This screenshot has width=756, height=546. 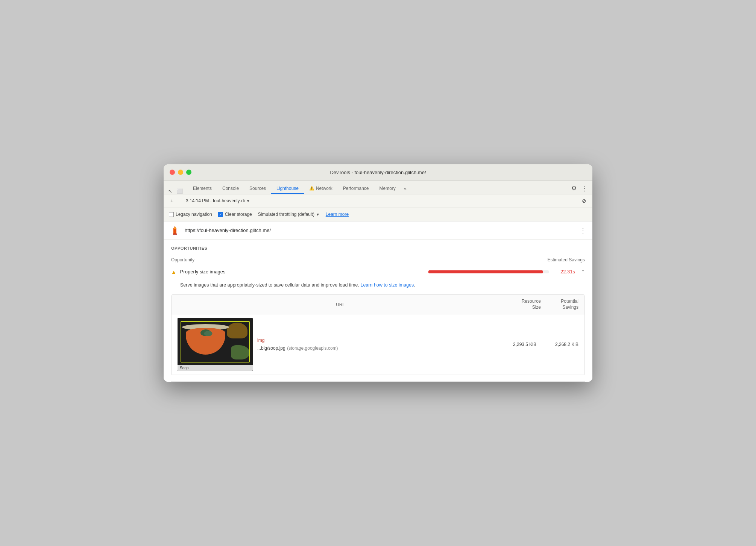 What do you see at coordinates (560, 305) in the screenshot?
I see `detail-col-savings: Potential Savings` at bounding box center [560, 305].